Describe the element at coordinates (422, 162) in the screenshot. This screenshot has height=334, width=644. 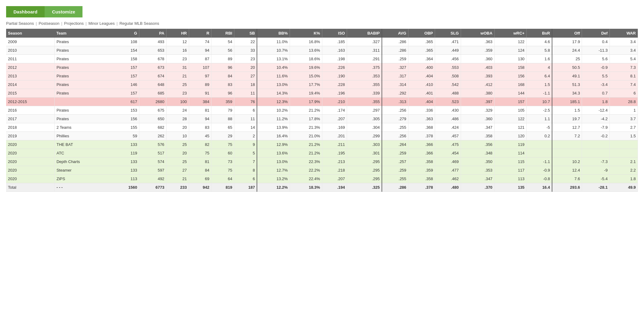
I see `cell-obp: .358` at that location.